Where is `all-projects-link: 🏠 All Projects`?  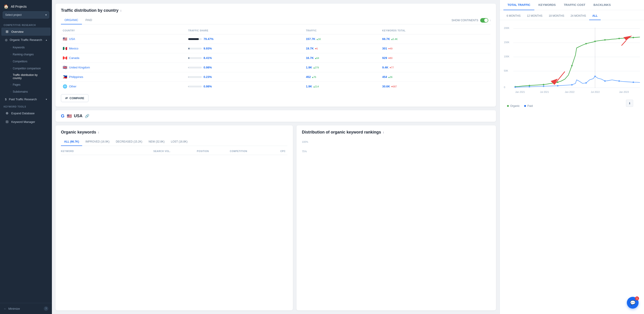 all-projects-link: 🏠 All Projects is located at coordinates (26, 6).